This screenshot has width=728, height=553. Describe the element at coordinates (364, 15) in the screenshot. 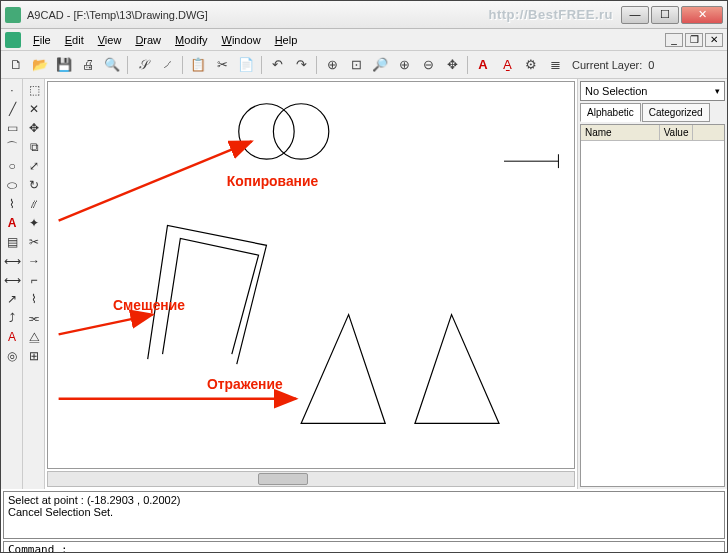

I see `titlebar: A9CAD - [F:\Temp\13\Drawing.DWG] http://…` at that location.